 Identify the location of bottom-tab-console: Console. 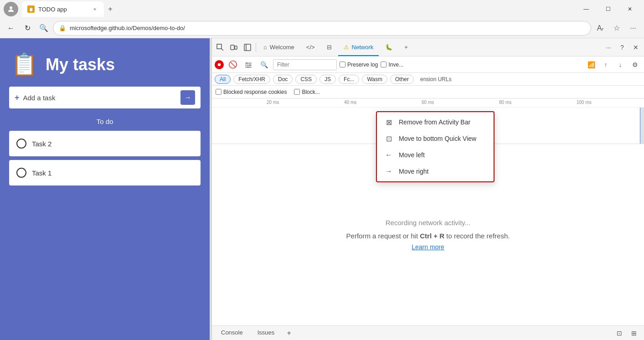
(232, 333).